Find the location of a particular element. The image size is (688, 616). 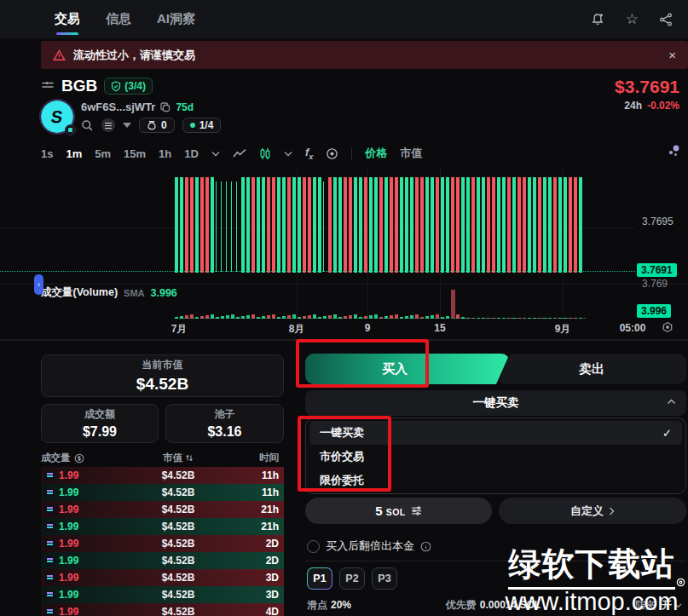

interval-1d: 1D is located at coordinates (191, 153).